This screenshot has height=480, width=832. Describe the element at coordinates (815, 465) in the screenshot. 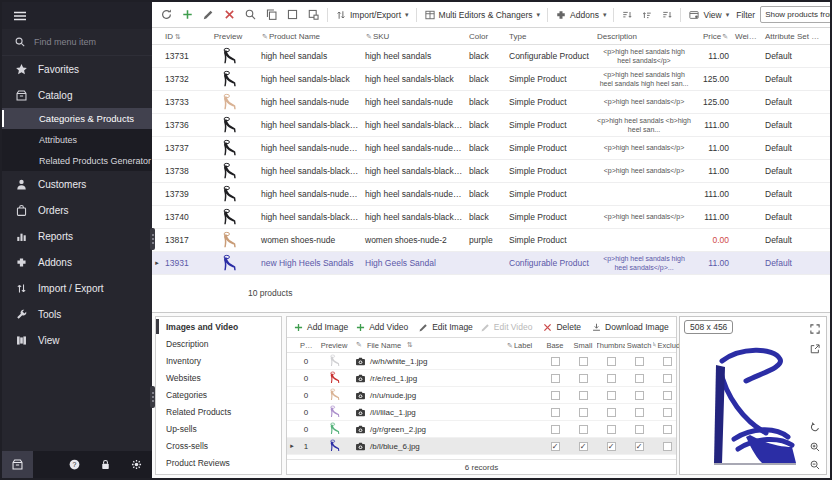

I see `zoom-out-icon` at that location.